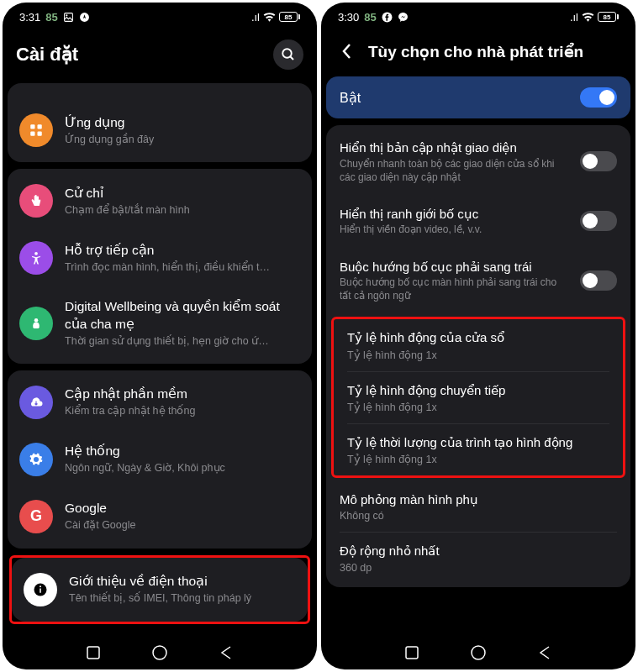 This screenshot has height=672, width=638. I want to click on cloud-icon, so click(36, 402).